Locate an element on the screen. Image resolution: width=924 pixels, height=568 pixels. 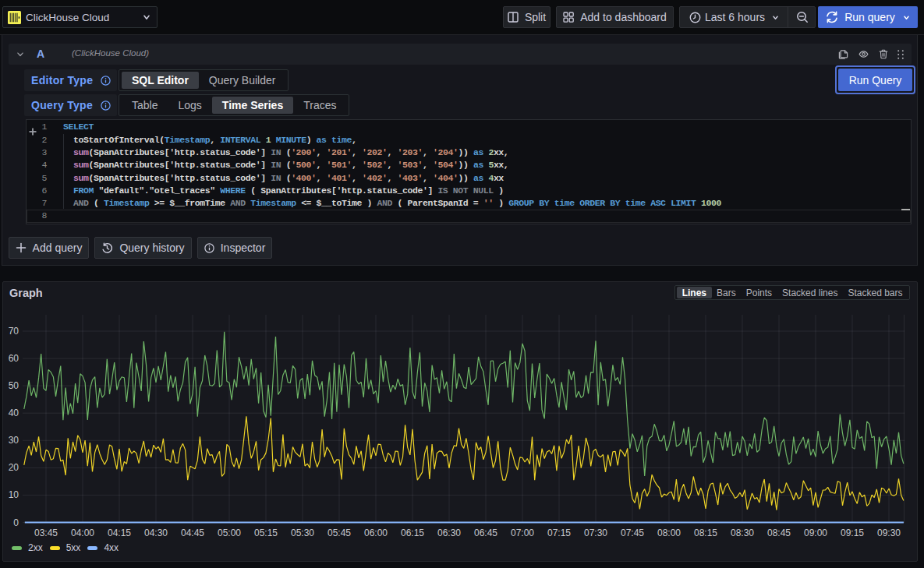
svg-text: 06:30 is located at coordinates (449, 533).